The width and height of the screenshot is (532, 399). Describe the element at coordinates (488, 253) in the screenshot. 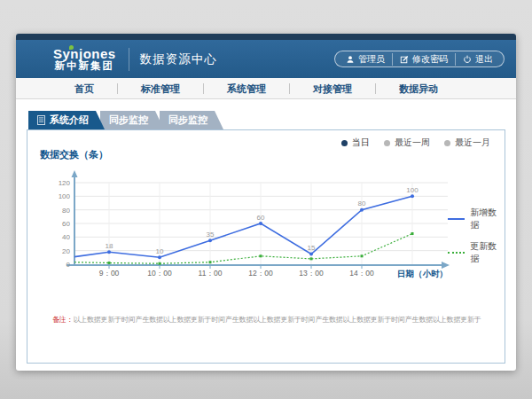

I see `legend-label: 更新数据` at that location.